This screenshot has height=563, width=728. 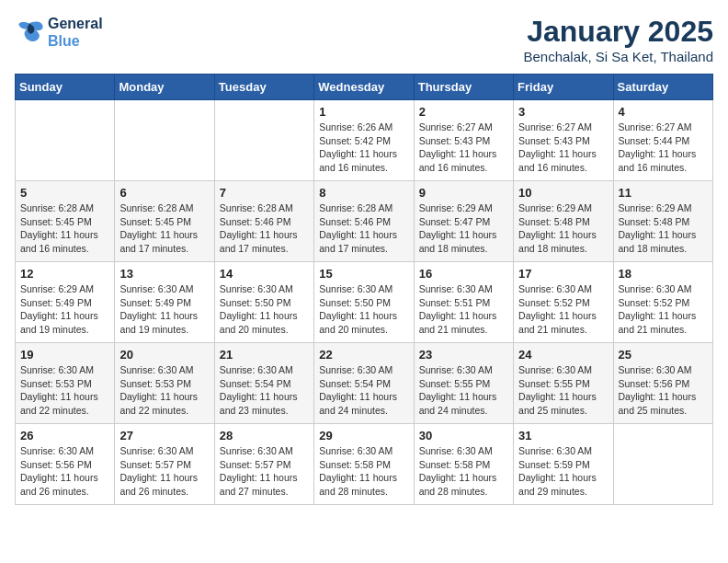 What do you see at coordinates (663, 303) in the screenshot?
I see `calendar-cell: 18Sunrise: 6:30 AMSunset: 5:52 PMDayligh…` at bounding box center [663, 303].